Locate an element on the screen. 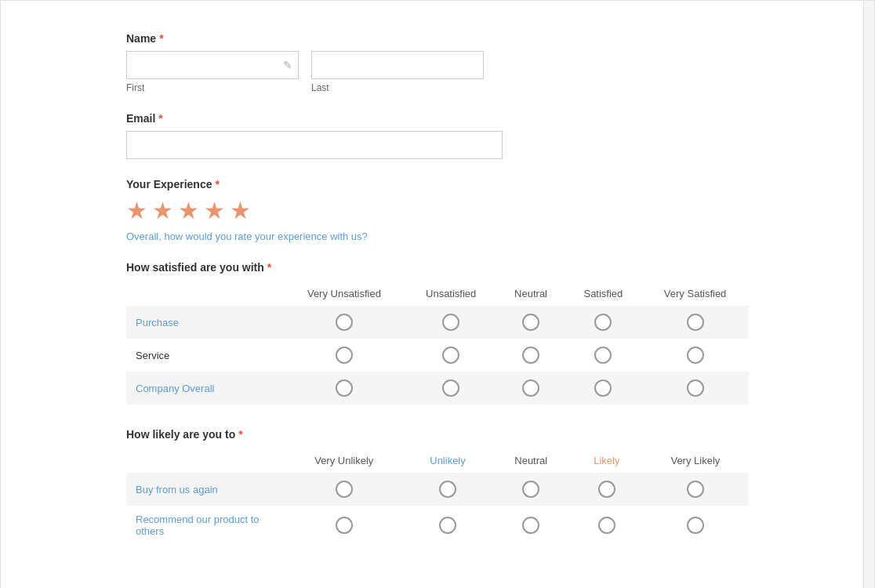 The height and width of the screenshot is (588, 875). star-1: ★ is located at coordinates (136, 210).